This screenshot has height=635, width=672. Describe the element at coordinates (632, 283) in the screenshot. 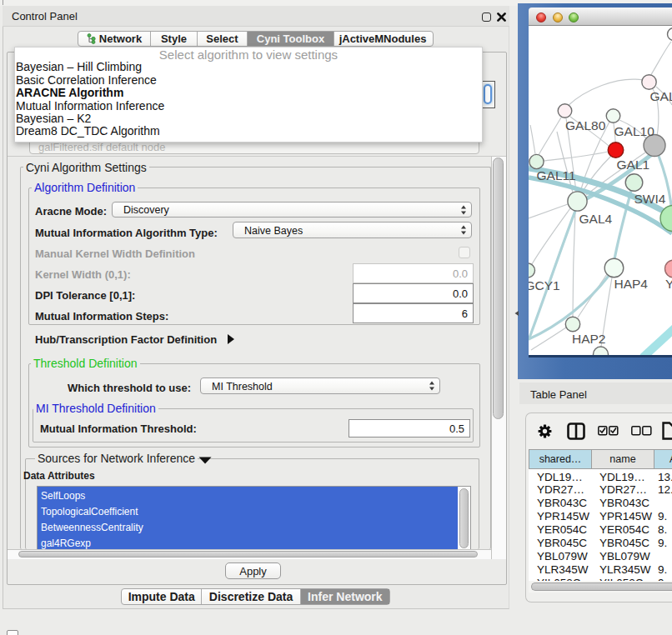

I see `svg-text: HAP4` at that location.